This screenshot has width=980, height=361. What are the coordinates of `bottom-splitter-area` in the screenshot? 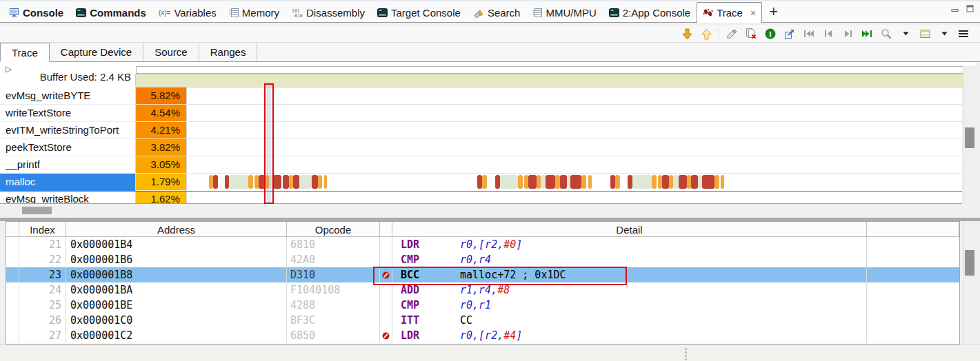 It's located at (490, 353).